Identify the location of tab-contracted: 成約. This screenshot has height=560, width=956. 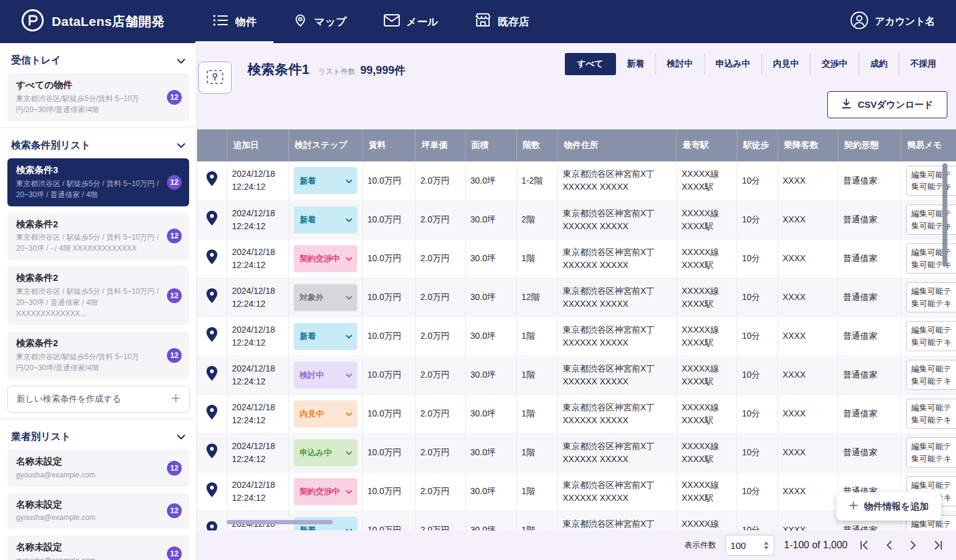
(878, 64).